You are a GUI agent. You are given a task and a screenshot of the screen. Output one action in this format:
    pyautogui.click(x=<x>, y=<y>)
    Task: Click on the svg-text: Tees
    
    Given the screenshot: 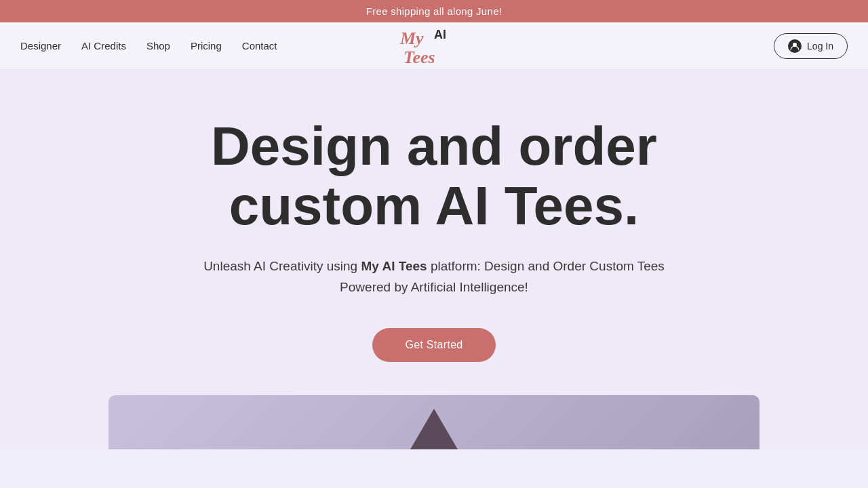 What is the action you would take?
    pyautogui.click(x=419, y=57)
    